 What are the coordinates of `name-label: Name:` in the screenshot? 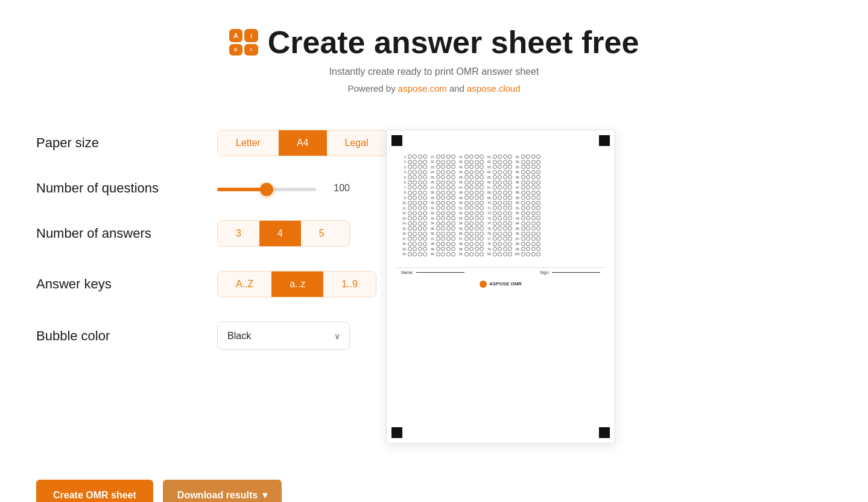 It's located at (408, 273).